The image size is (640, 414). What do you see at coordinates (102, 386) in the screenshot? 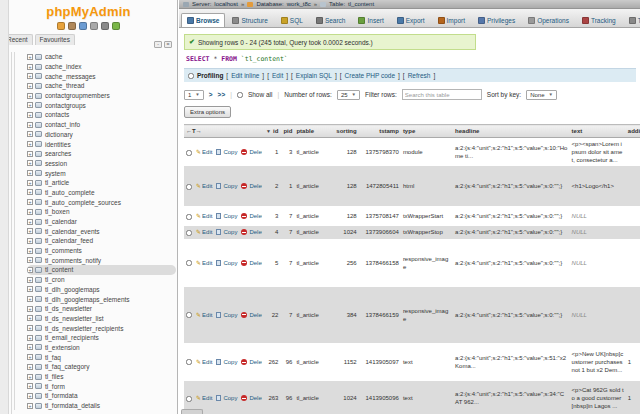
I see `sidebar-table-tl_form: +tl_form` at bounding box center [102, 386].